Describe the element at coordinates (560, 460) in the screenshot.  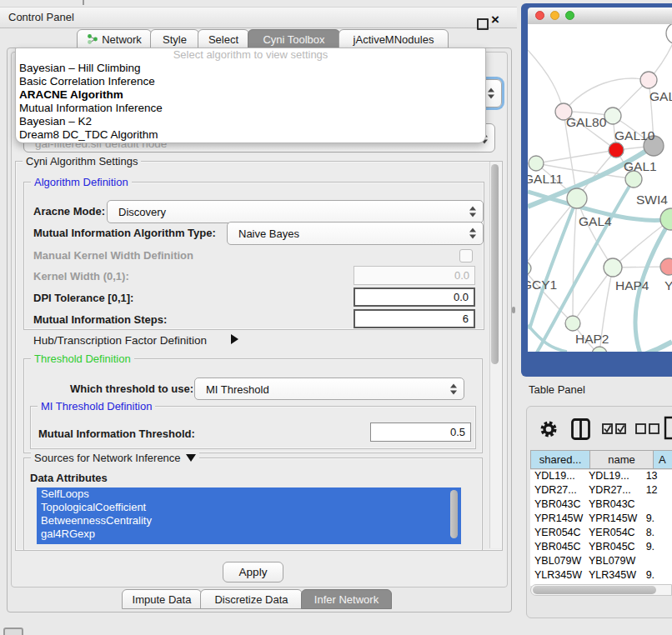
I see `table-header-shared: shared...` at that location.